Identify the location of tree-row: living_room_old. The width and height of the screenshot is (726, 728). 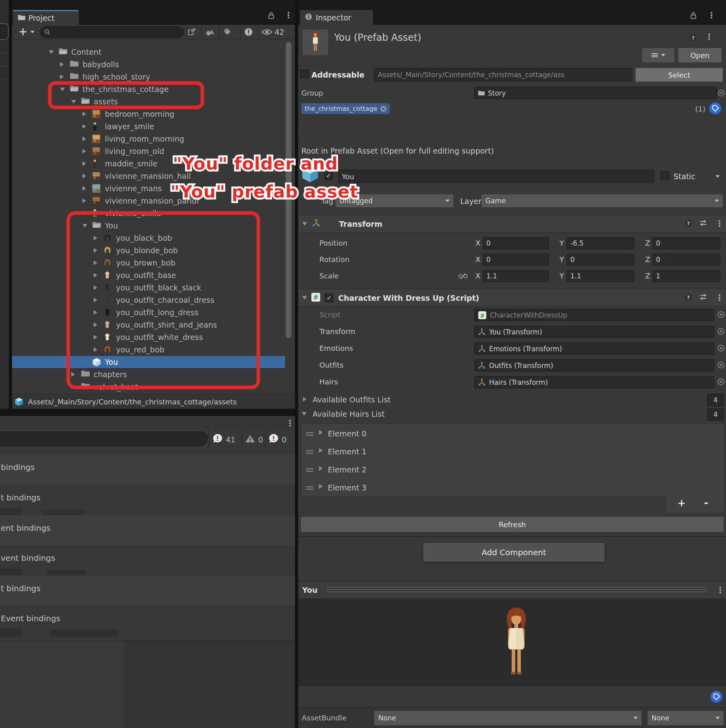
(148, 151).